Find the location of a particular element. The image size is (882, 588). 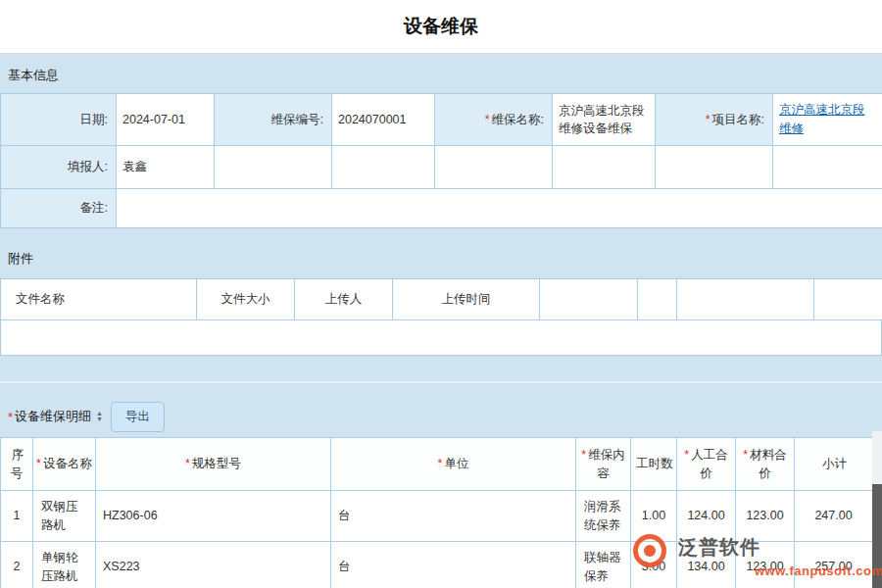

subtotal-cell: 247.00 is located at coordinates (834, 516).